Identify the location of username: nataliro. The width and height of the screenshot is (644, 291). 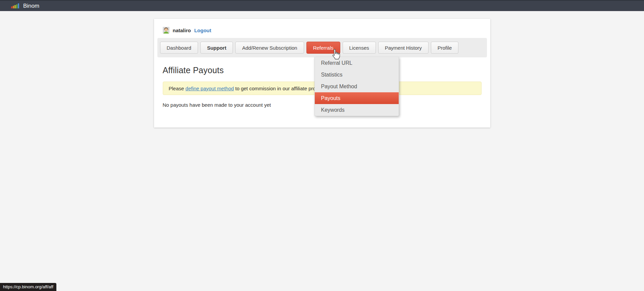
(182, 30).